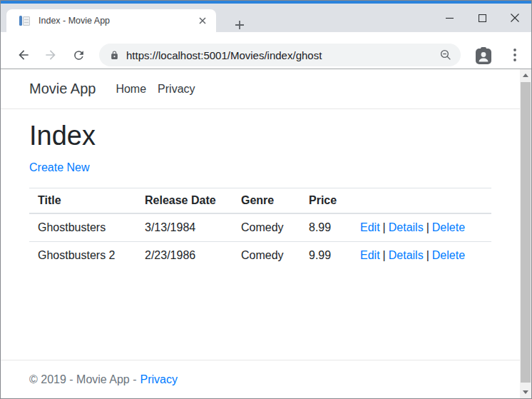 The height and width of the screenshot is (399, 532). Describe the element at coordinates (482, 18) in the screenshot. I see `window-controls` at that location.